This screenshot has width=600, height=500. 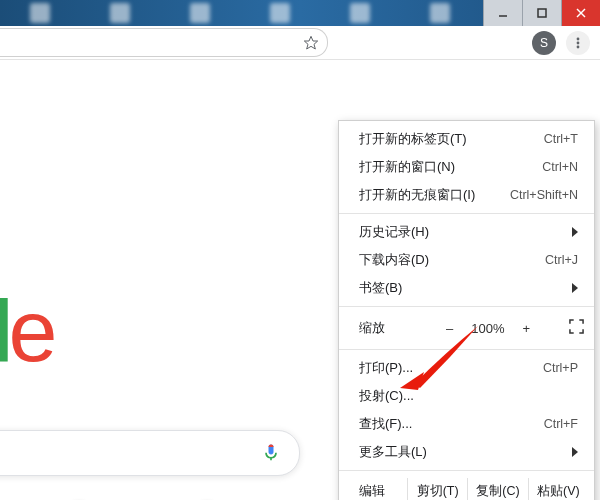 I want to click on menu-downloads: 下载内容(D) Ctrl+J, so click(x=466, y=260).